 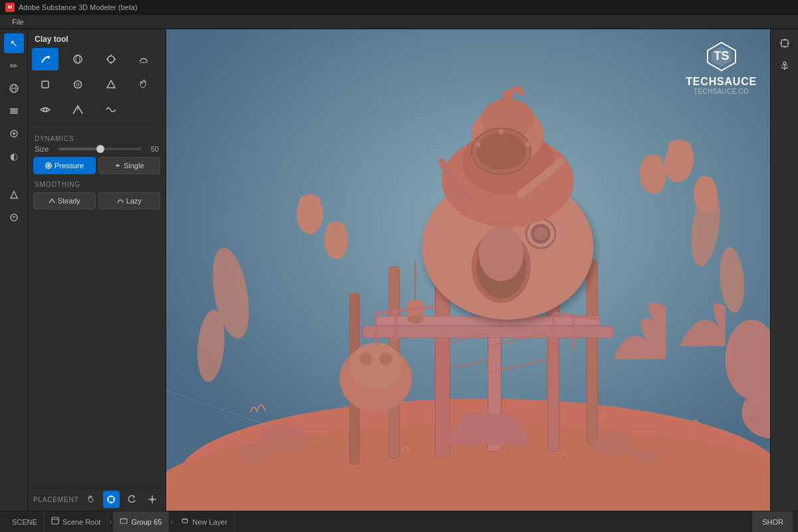 What do you see at coordinates (785, 43) in the screenshot?
I see `move-tool-btn` at bounding box center [785, 43].